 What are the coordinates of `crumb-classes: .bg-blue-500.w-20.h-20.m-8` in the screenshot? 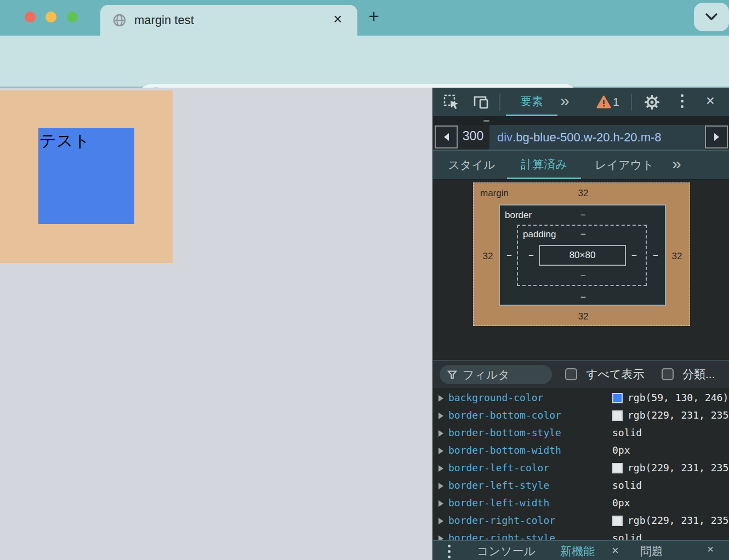 It's located at (586, 138).